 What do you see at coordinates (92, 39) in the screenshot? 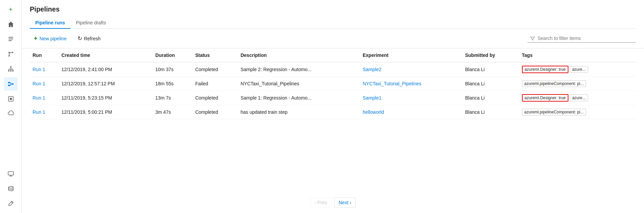
I see `refresh-label: Refresh` at bounding box center [92, 39].